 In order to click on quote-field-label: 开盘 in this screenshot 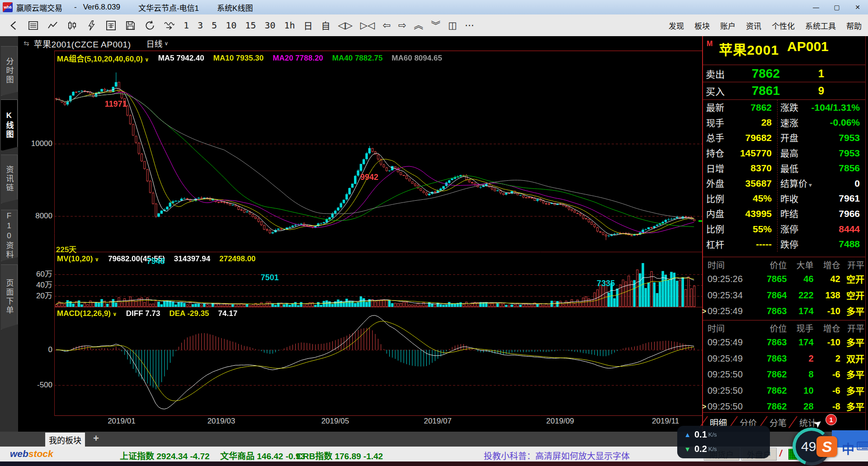, I will do `click(788, 137)`.